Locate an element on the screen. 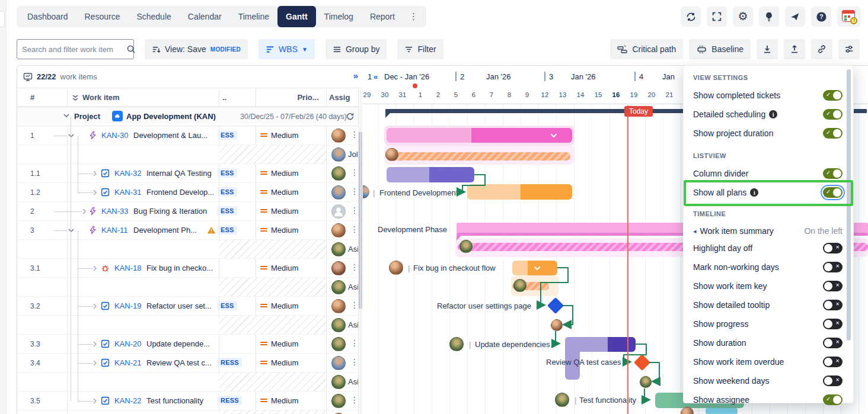 This screenshot has width=868, height=414. project-collapse-chevron-icon is located at coordinates (66, 116).